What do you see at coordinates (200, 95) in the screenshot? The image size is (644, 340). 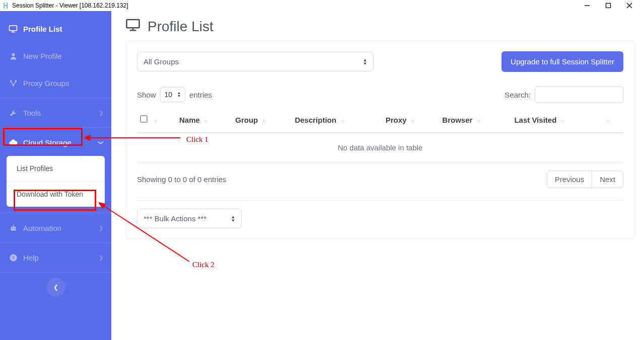 I see `entries-label: entries` at bounding box center [200, 95].